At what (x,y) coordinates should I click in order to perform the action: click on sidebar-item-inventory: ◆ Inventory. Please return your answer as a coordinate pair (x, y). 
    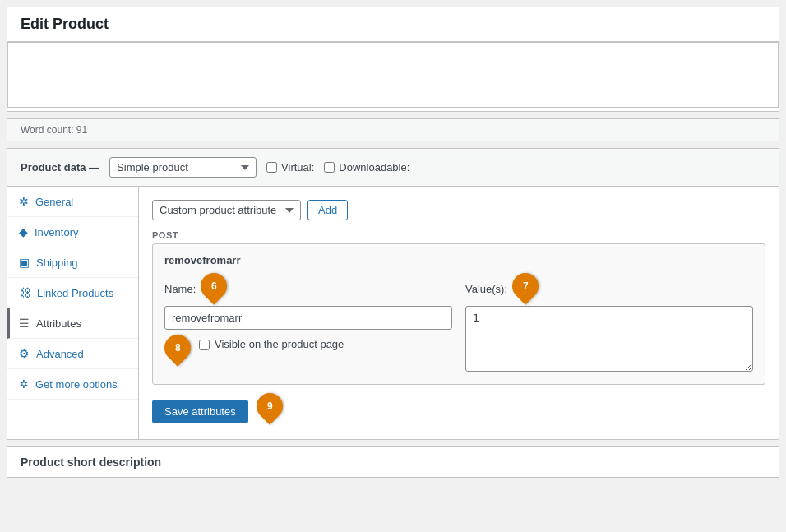
    Looking at the image, I should click on (72, 232).